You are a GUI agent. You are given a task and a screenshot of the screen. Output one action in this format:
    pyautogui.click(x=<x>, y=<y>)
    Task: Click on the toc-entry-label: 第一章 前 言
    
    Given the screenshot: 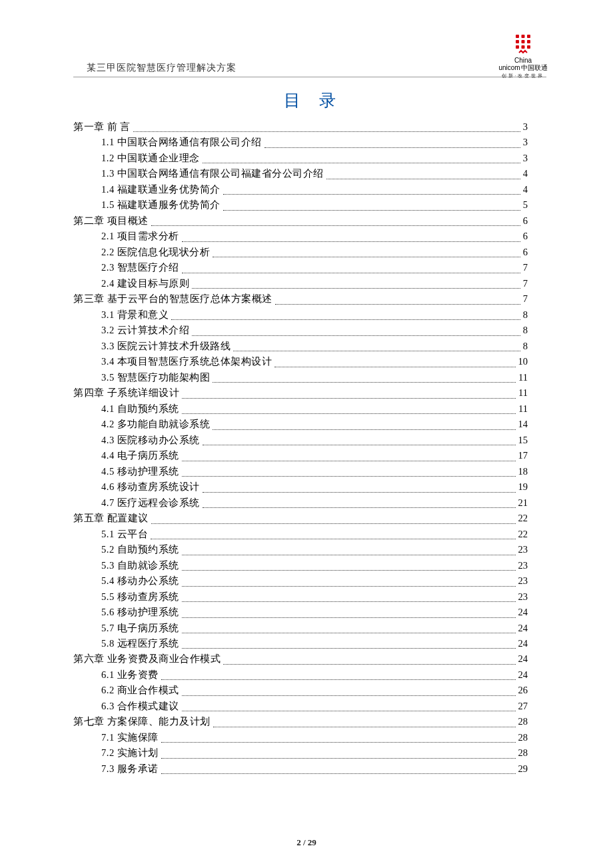 What is the action you would take?
    pyautogui.click(x=103, y=127)
    